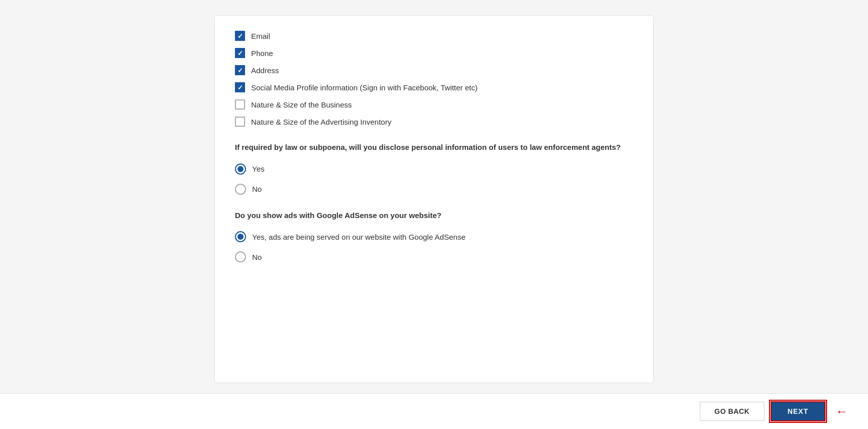 The height and width of the screenshot is (429, 868). Describe the element at coordinates (257, 189) in the screenshot. I see `radio-label-law-no: No` at that location.